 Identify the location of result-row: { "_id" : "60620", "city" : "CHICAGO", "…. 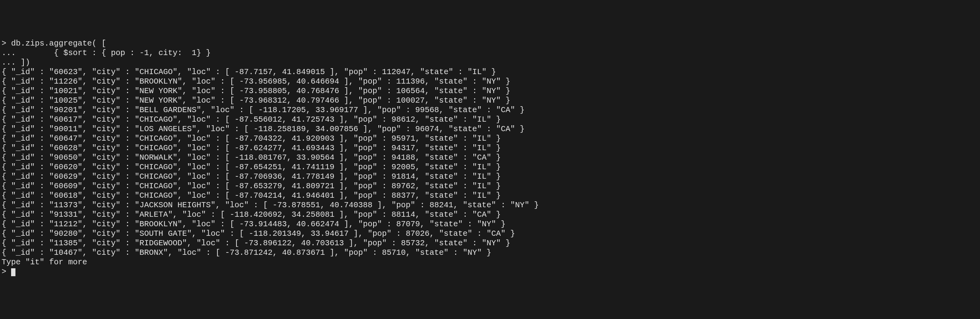
(490, 167).